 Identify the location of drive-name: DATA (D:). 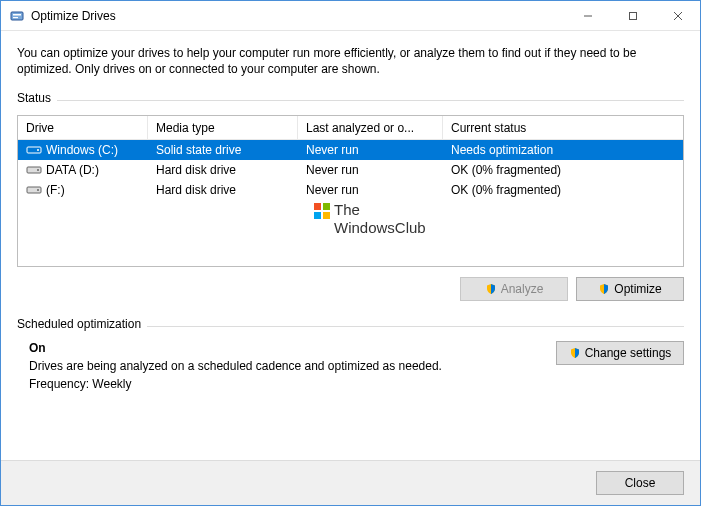
(72, 170).